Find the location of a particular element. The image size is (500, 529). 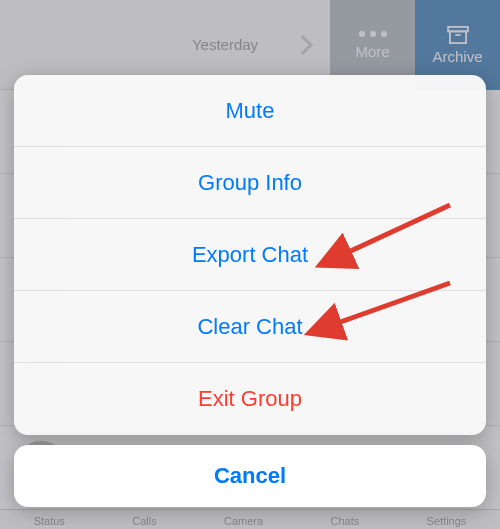

action-group-info: Group Info is located at coordinates (250, 183).